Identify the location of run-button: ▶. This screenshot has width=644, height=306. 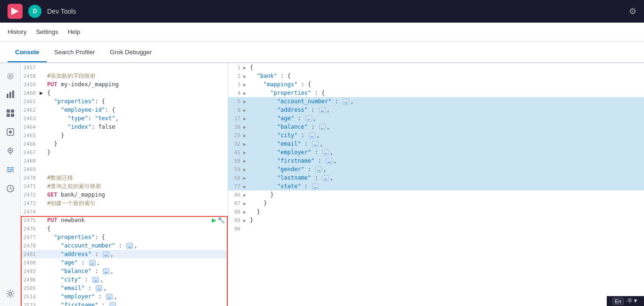
(214, 220).